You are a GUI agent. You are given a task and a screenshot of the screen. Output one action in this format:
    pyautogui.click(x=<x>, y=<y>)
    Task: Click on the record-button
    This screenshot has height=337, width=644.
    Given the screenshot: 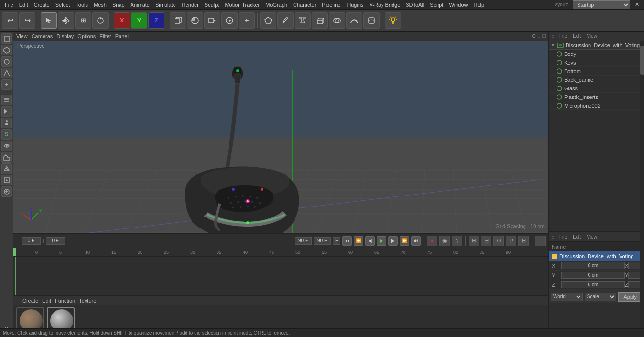 What is the action you would take?
    pyautogui.click(x=212, y=21)
    